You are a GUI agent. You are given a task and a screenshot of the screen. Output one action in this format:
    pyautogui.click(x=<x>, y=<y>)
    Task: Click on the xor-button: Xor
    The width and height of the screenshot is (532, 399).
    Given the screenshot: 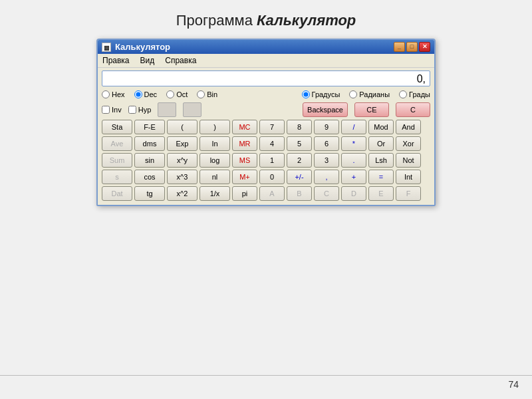 What is the action you would take?
    pyautogui.click(x=408, y=144)
    